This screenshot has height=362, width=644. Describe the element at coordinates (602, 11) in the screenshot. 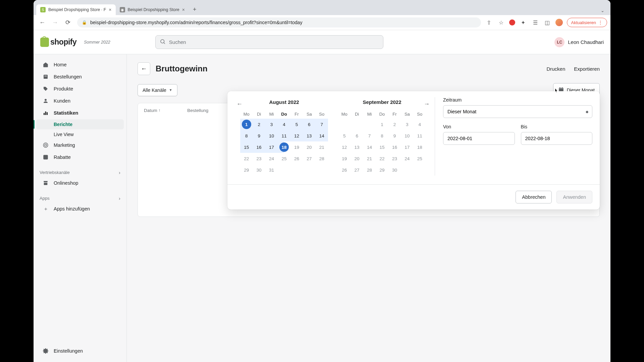

I see `tabs-chevron-down-icon: ⌄` at that location.